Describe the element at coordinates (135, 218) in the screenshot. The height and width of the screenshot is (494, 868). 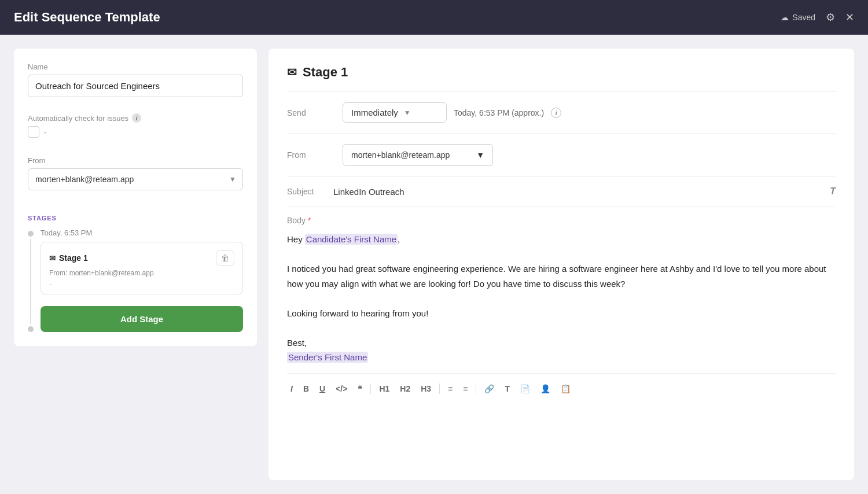
I see `stages-label: STAGES` at that location.